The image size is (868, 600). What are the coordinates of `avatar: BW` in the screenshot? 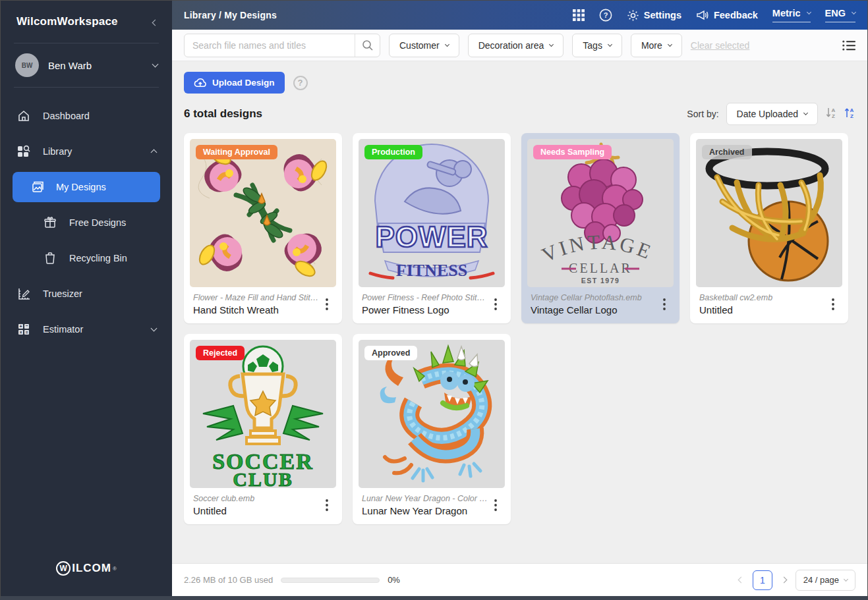 It's located at (27, 65).